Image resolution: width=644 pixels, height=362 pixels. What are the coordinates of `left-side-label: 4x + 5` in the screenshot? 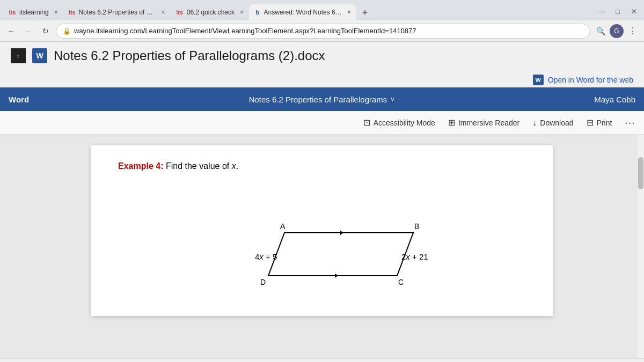 It's located at (266, 256).